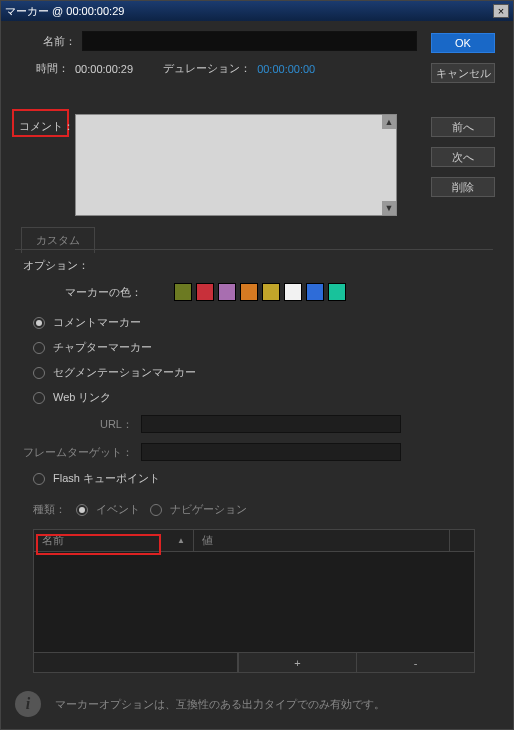  What do you see at coordinates (322, 540) in the screenshot?
I see `col-value: 値` at bounding box center [322, 540].